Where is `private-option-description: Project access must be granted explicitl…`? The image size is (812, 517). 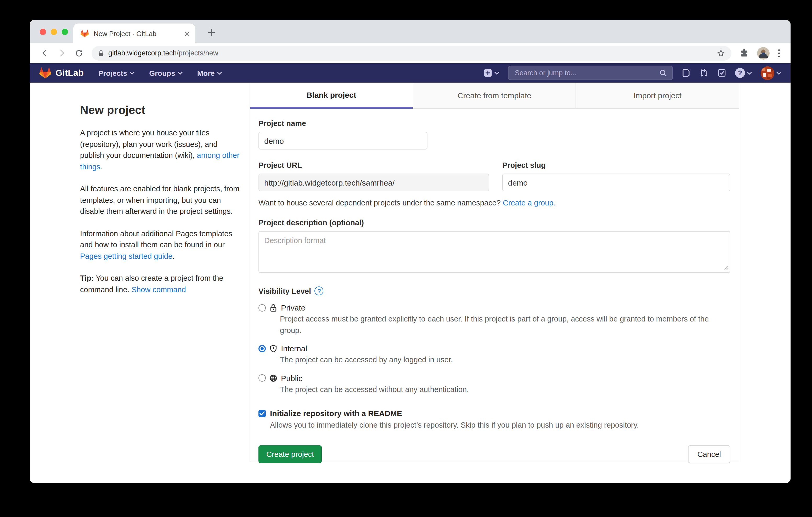
private-option-description: Project access must be granted explicitl… is located at coordinates (505, 325).